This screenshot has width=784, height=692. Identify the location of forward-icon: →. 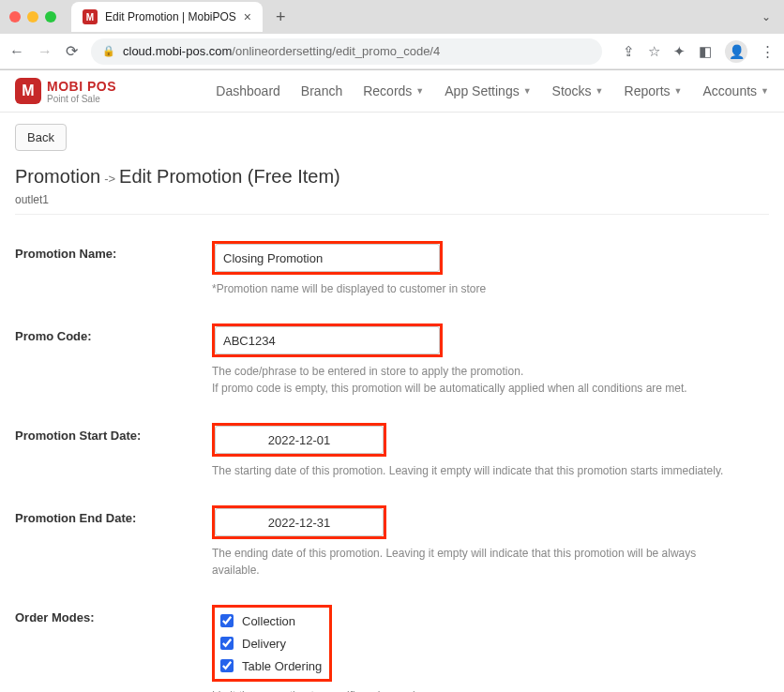
(45, 52).